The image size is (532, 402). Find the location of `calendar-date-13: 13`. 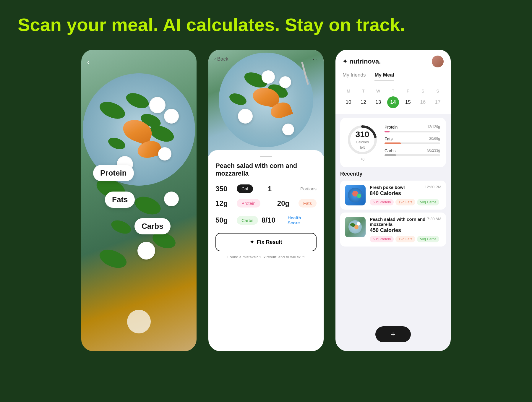

calendar-date-13: 13 is located at coordinates (378, 102).